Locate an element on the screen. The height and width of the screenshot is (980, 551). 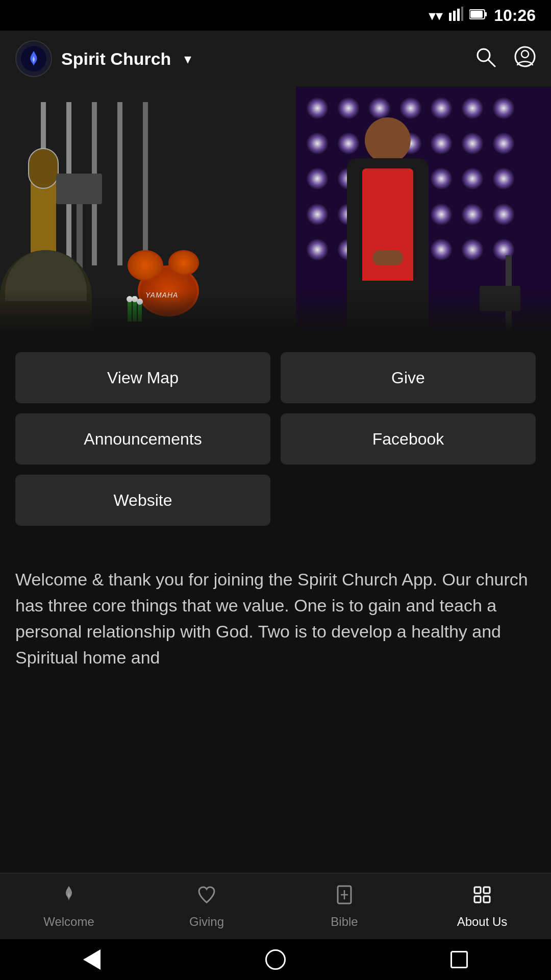
facebook-button: Facebook is located at coordinates (408, 439).